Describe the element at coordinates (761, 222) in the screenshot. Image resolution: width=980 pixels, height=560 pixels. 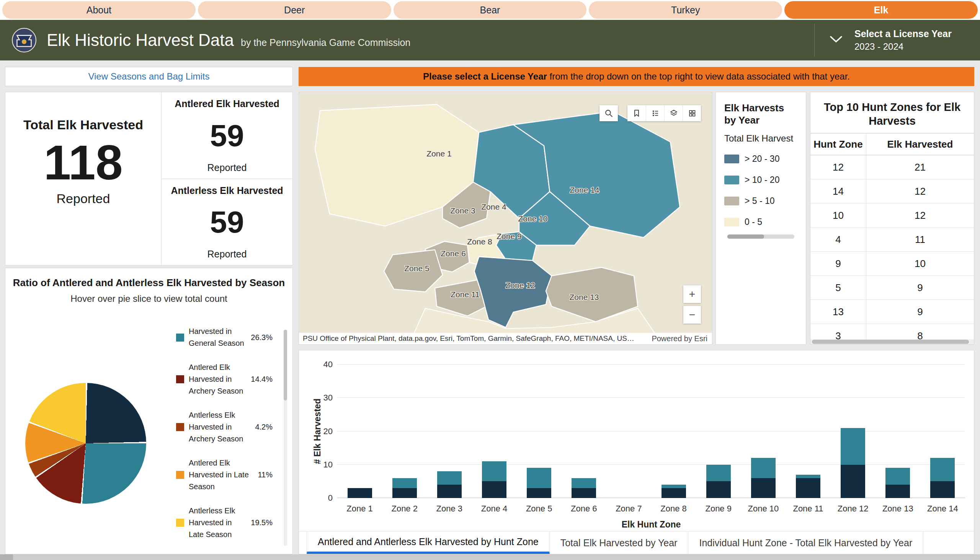
I see `map-legend-class: 0 - 5` at that location.